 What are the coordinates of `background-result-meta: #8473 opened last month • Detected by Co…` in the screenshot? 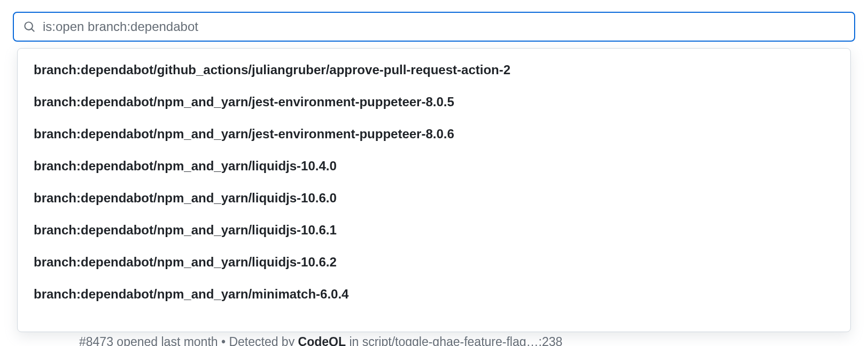 It's located at (321, 341).